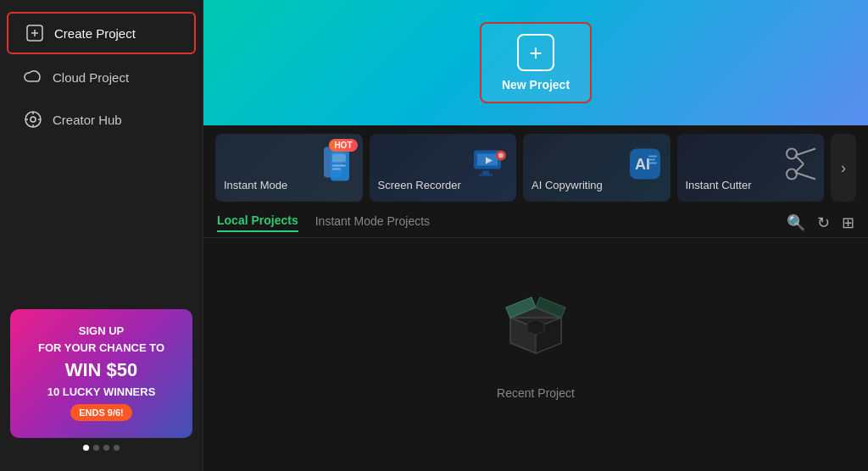 Image resolution: width=868 pixels, height=471 pixels. Describe the element at coordinates (102, 369) in the screenshot. I see `promo-win: WIN $50` at that location.